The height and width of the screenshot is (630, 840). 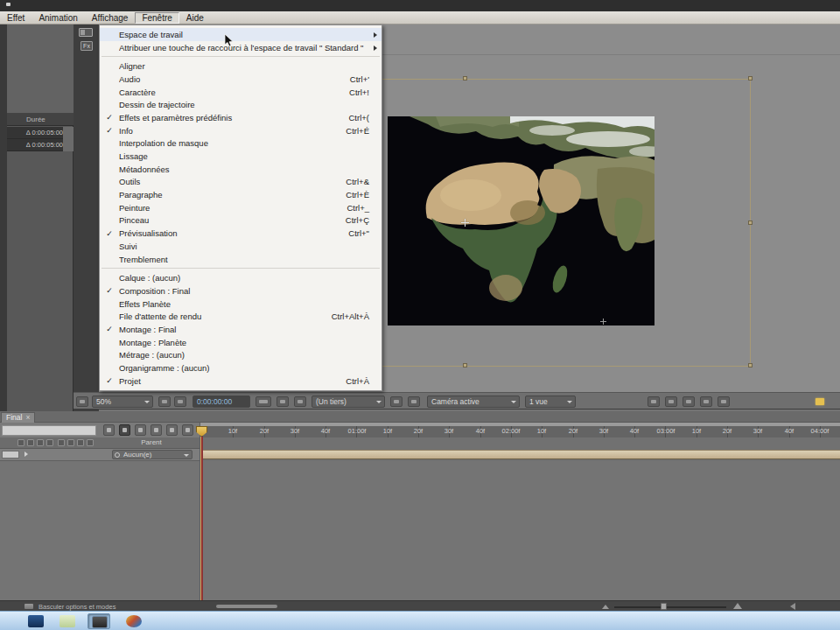 What do you see at coordinates (157, 18) in the screenshot?
I see `menu-fenetre: Fenêtre` at bounding box center [157, 18].